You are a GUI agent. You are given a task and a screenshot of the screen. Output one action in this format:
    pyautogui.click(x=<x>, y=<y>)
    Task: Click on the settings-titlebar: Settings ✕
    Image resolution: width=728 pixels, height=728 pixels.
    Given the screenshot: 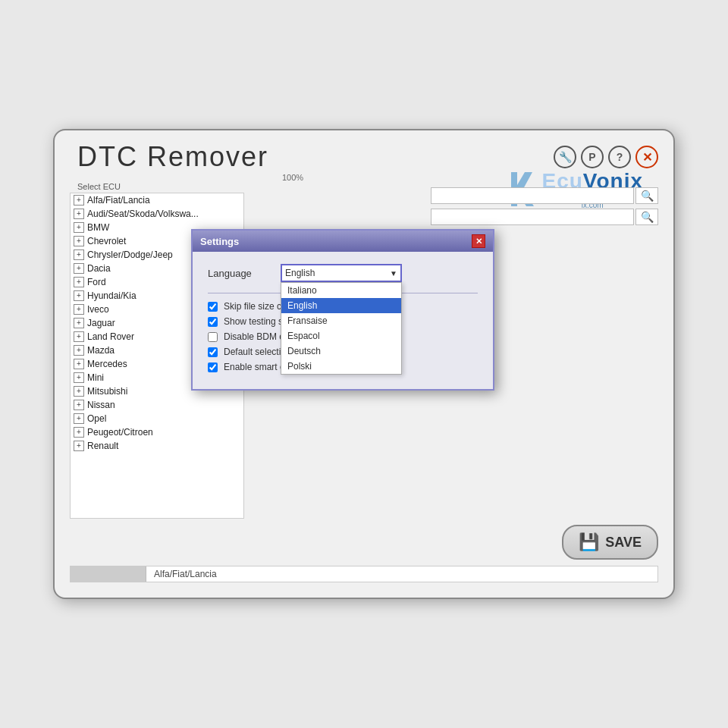 What is the action you would take?
    pyautogui.click(x=343, y=241)
    